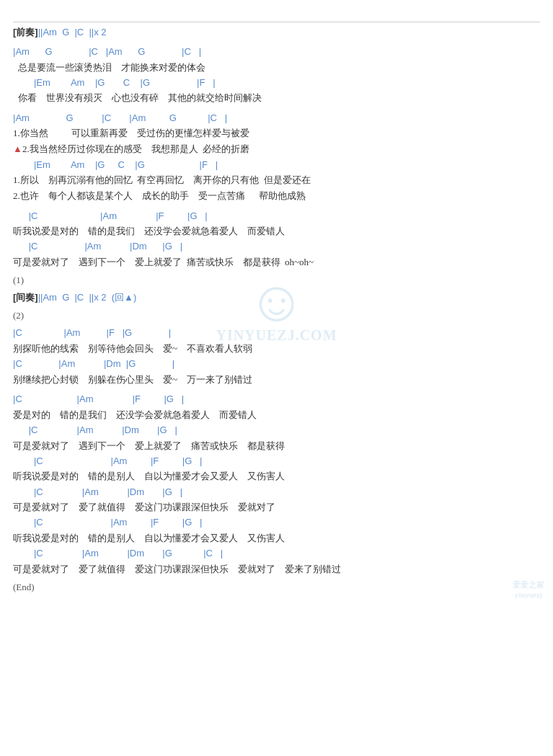  I want to click on section-label: [间奏], so click(26, 297).